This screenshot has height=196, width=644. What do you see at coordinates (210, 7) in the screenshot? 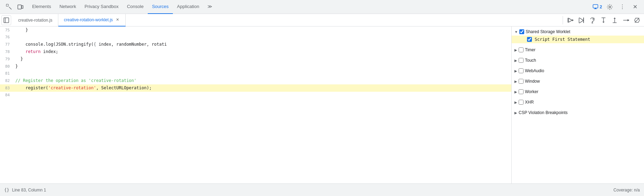
I see `tab-more: ≫` at bounding box center [210, 7].